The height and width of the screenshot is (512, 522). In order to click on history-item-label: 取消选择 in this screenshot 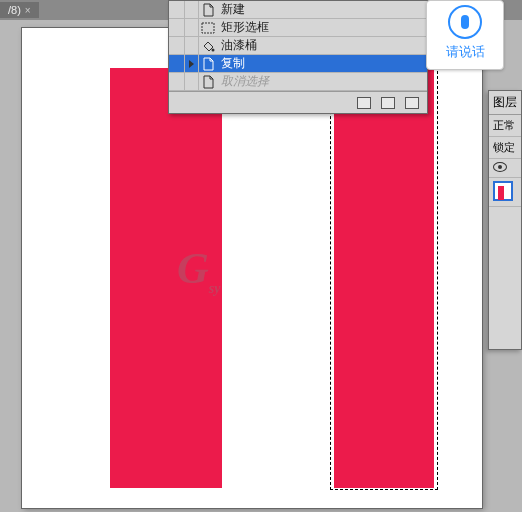, I will do `click(322, 82)`.